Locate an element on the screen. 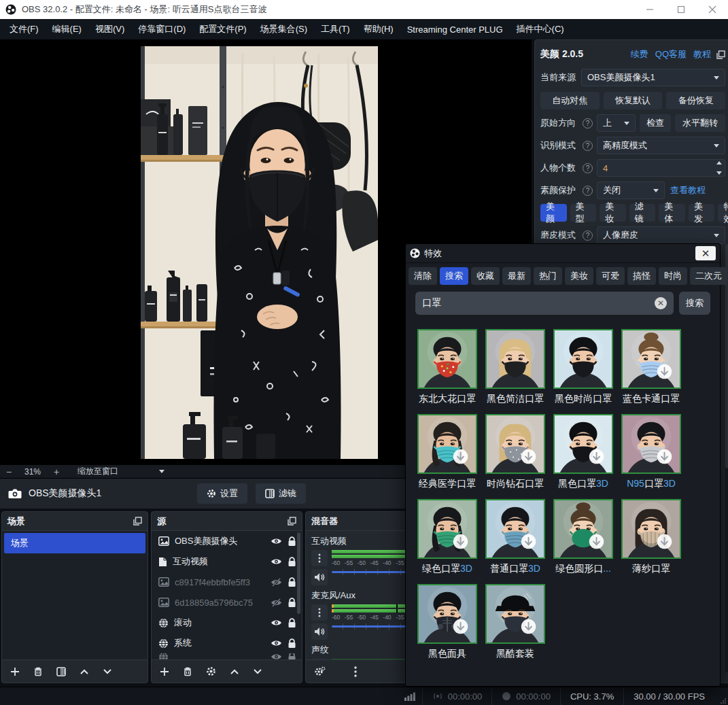 This screenshot has width=728, height=705. bare-face-protect-select: 关闭 is located at coordinates (631, 190).